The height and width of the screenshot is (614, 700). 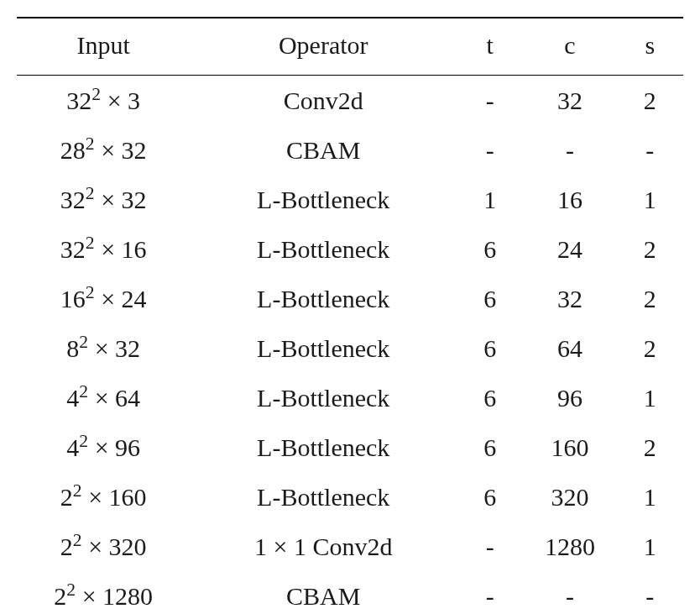 What do you see at coordinates (350, 150) in the screenshot?
I see `table-row: 282 × 32CBAM---` at bounding box center [350, 150].